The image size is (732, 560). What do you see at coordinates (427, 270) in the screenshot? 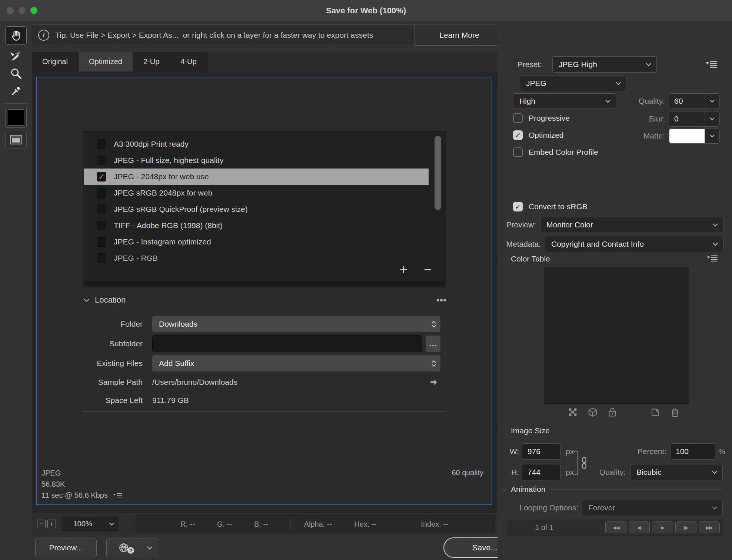
I see `remove-preset-button: −` at bounding box center [427, 270].